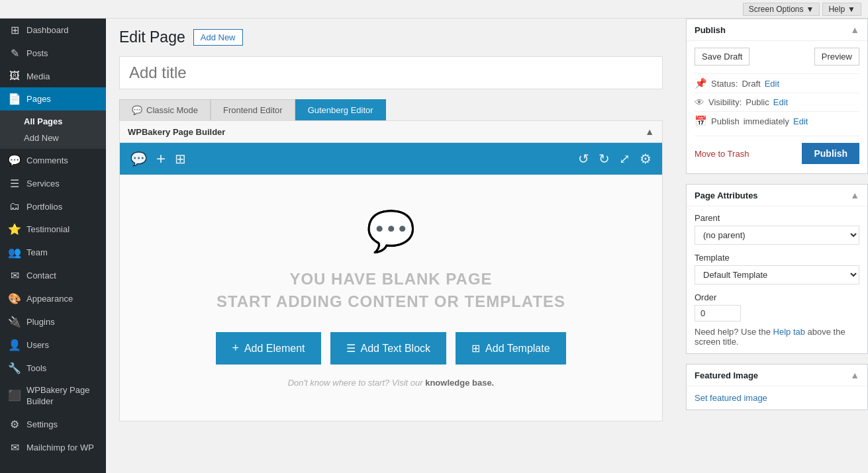  Describe the element at coordinates (781, 102) in the screenshot. I see `visibility-edit-link: Edit` at that location.